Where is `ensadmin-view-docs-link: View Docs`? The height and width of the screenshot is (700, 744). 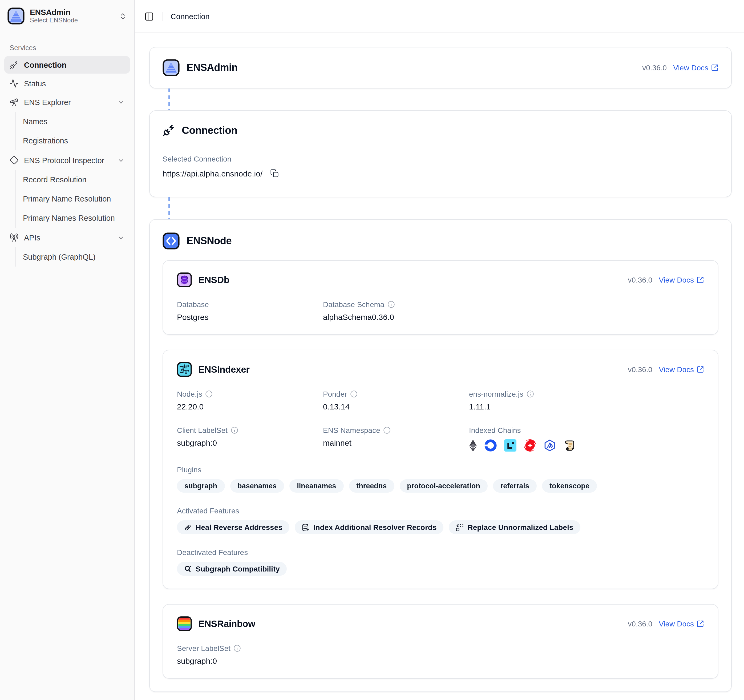
ensadmin-view-docs-link: View Docs is located at coordinates (696, 67).